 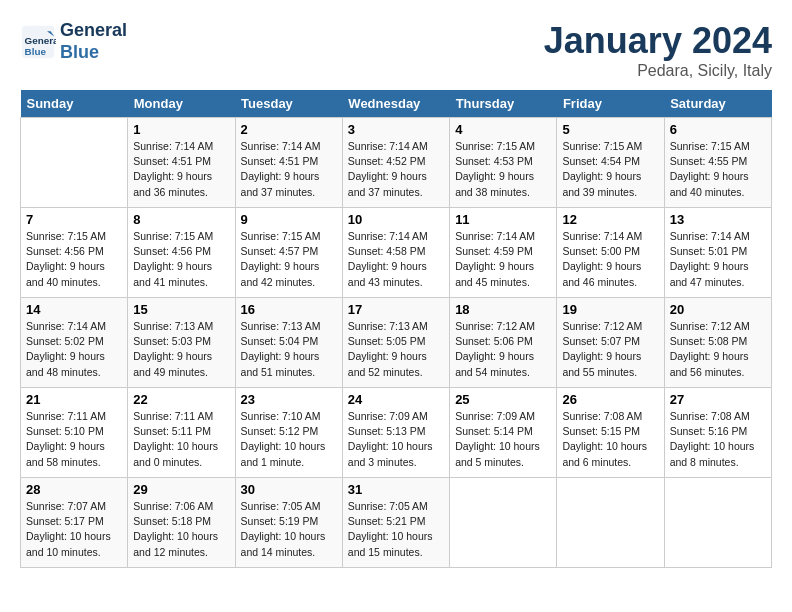 What do you see at coordinates (503, 130) in the screenshot?
I see `day-number: 4` at bounding box center [503, 130].